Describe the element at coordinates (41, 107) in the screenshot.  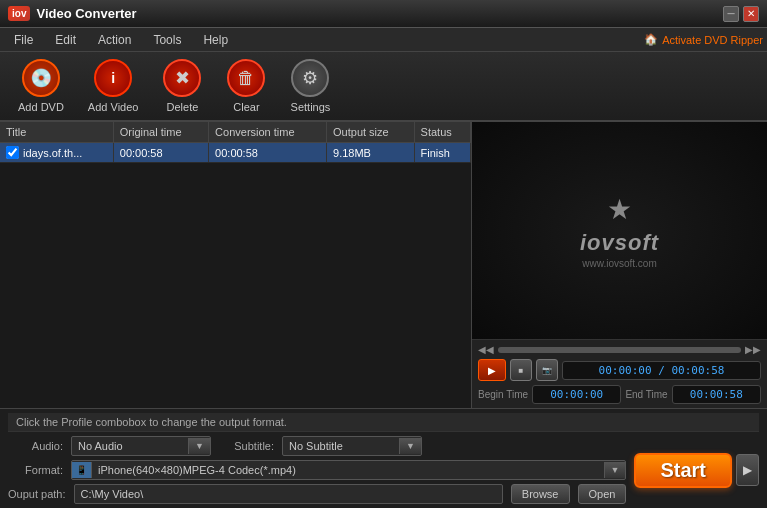
I see `add-dvd-label: Add DVD` at that location.